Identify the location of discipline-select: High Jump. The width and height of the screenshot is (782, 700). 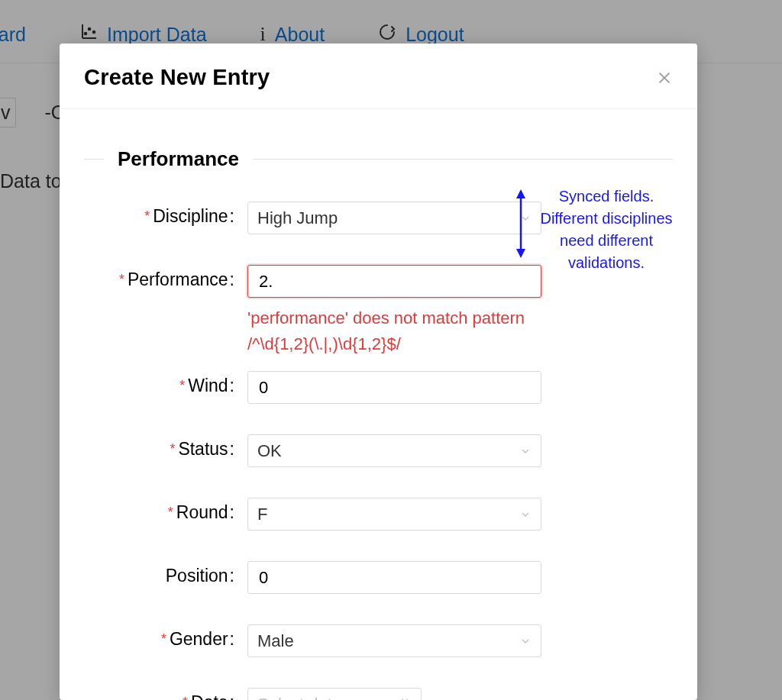
(394, 218).